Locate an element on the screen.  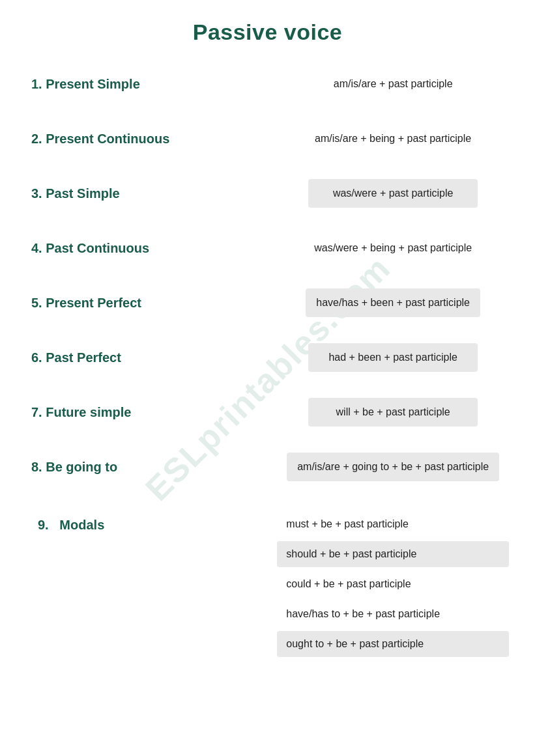
row-past-continuous-label: 4. Past Continuous is located at coordinates (151, 248).